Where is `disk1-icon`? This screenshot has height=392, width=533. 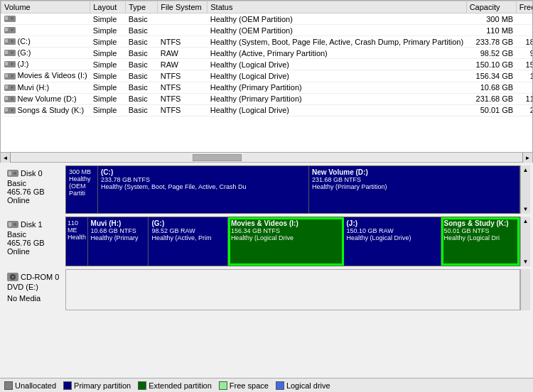 disk1-icon is located at coordinates (13, 224).